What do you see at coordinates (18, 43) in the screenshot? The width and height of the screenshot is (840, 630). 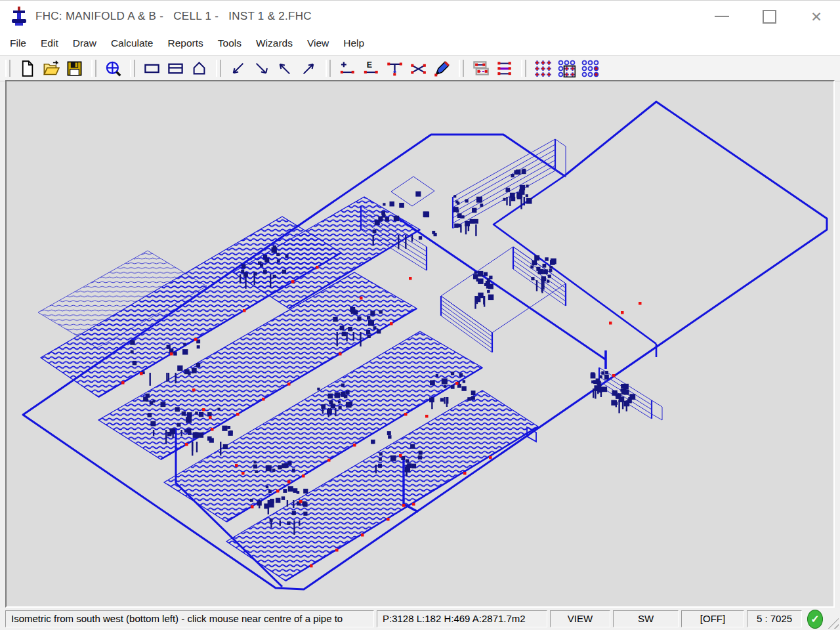 I see `menu-item-file: File` at bounding box center [18, 43].